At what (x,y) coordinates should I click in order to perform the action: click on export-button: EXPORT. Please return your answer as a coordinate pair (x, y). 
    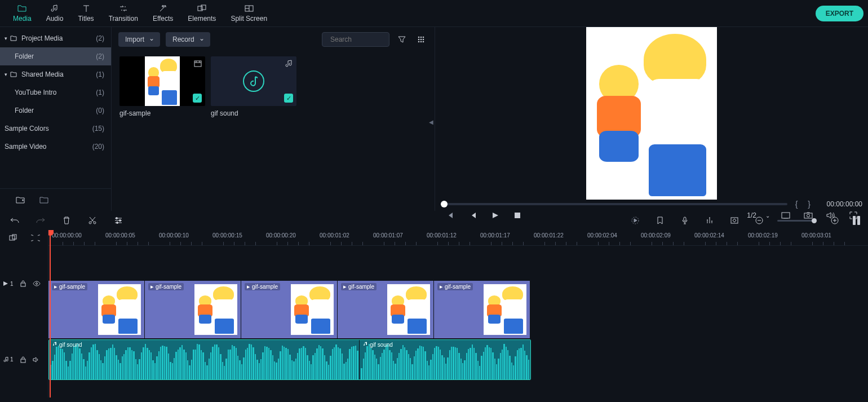
    Looking at the image, I should click on (840, 14).